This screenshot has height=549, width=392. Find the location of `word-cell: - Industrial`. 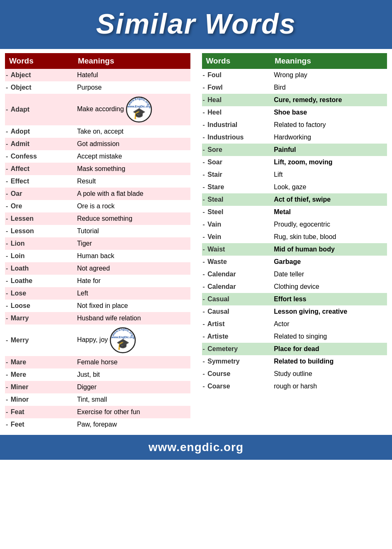

word-cell: - Industrial is located at coordinates (237, 125).